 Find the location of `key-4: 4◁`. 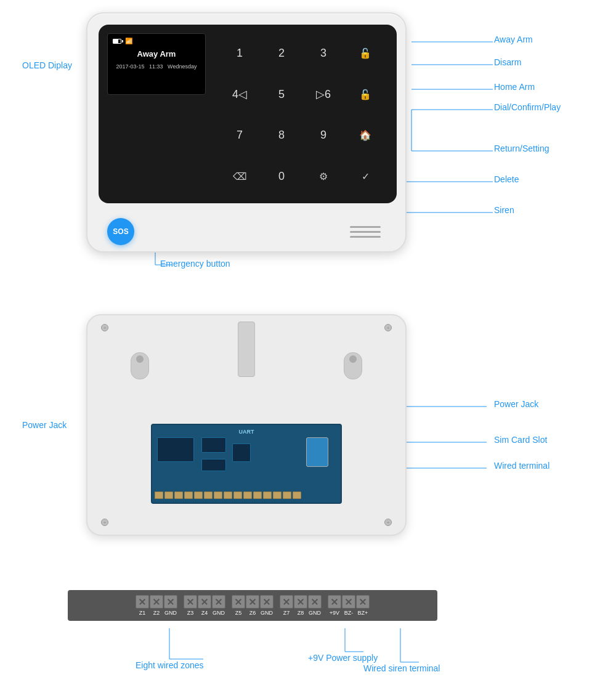

key-4: 4◁ is located at coordinates (240, 94).